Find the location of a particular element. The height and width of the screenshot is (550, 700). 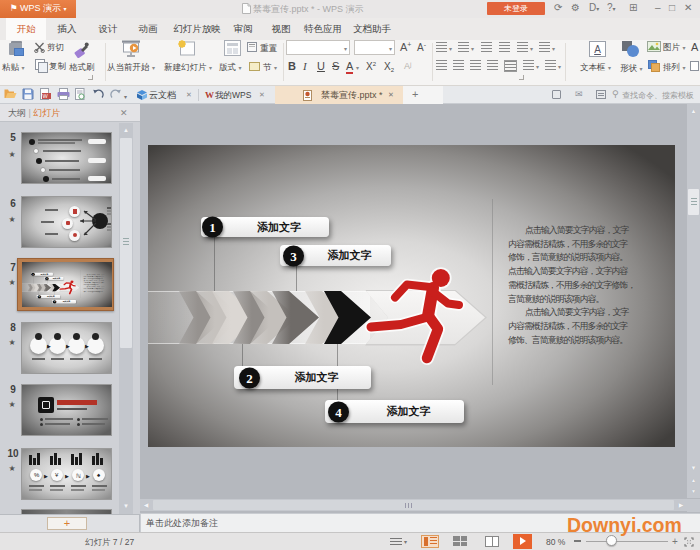

svg-text: W is located at coordinates (46, 96).